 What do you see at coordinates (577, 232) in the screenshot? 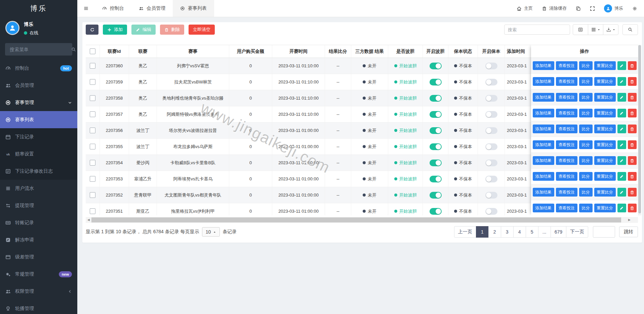
I see `next-page-button: 下一页` at bounding box center [577, 232].